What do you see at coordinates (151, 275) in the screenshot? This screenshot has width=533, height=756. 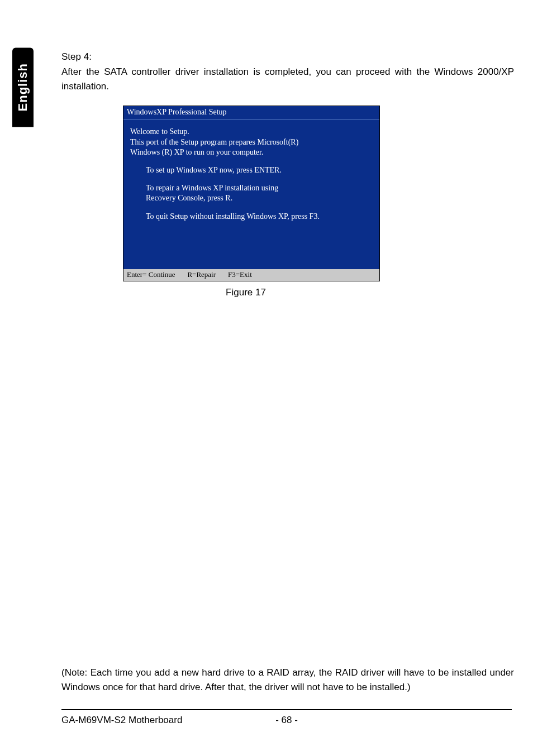 I see `setup-footer-enter: Enter= Continue` at bounding box center [151, 275].